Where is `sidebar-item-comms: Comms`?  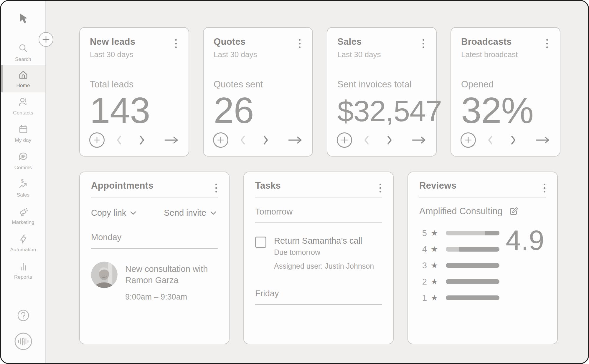
sidebar-item-comms: Comms is located at coordinates (23, 161).